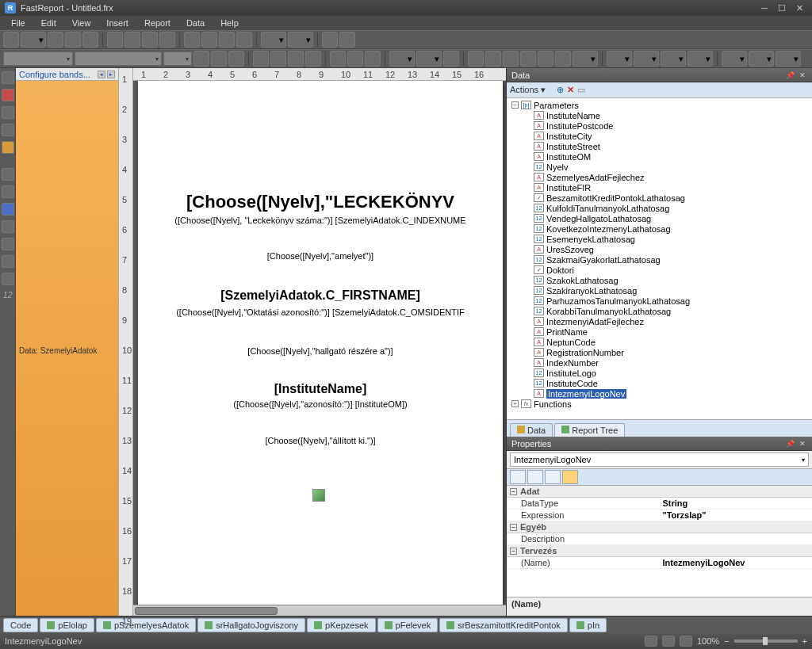  What do you see at coordinates (8, 78) in the screenshot?
I see `select-tool-icon` at bounding box center [8, 78].